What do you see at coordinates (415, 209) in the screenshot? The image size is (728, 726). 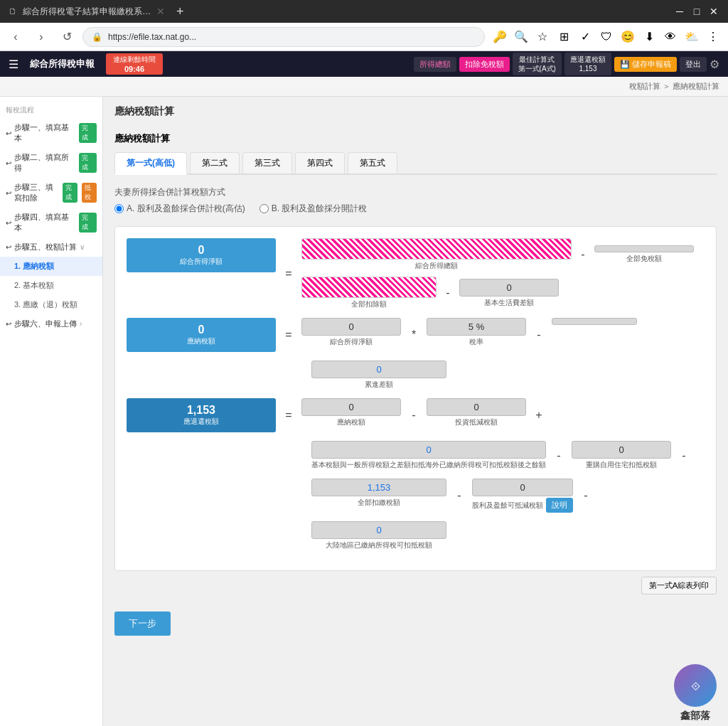 I see `radio-group: A. 股利及盈餘採合併計稅(高估) B. 股利及盈餘採分開計稅` at bounding box center [415, 209].